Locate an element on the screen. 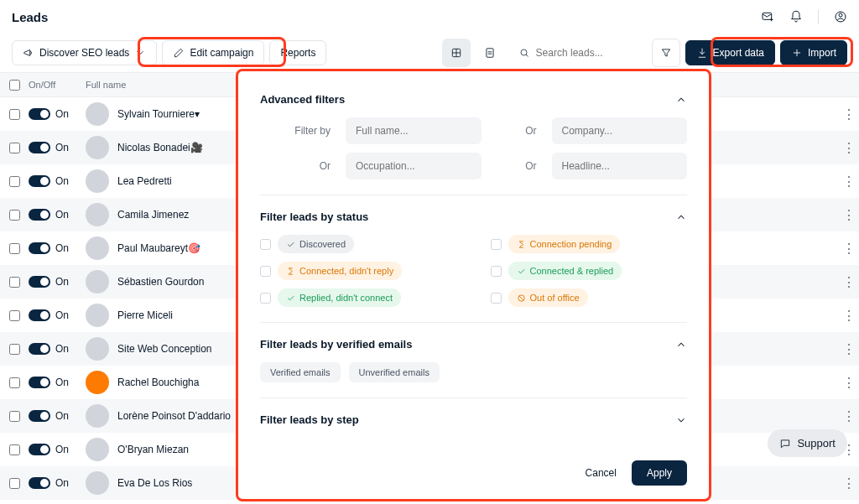 The height and width of the screenshot is (504, 859). divider is located at coordinates (819, 17).